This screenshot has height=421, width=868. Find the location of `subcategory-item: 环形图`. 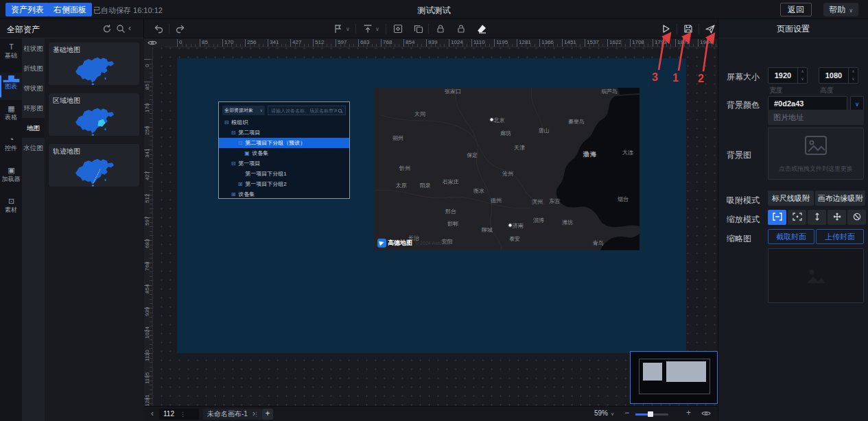

subcategory-item: 环形图 is located at coordinates (33, 108).